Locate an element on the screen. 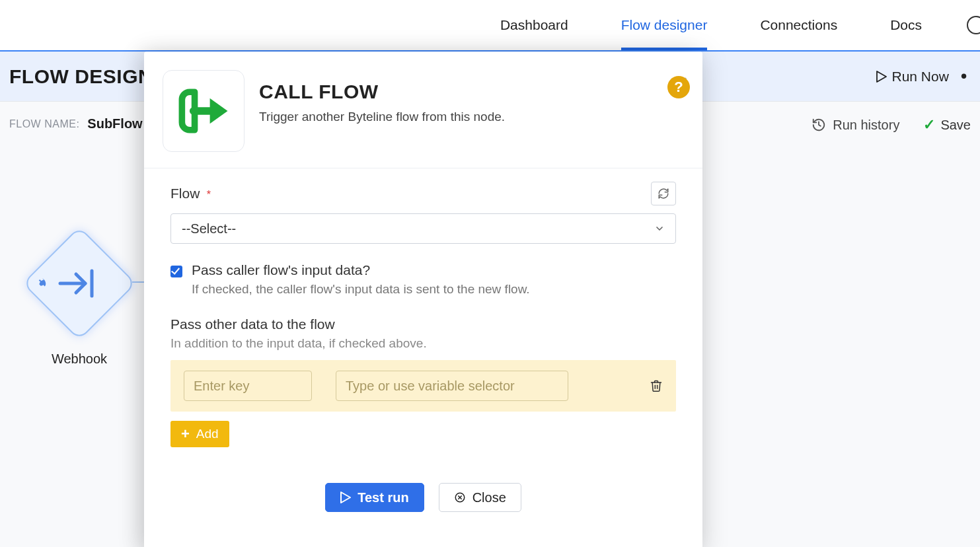 The image size is (980, 547). modal-title: CALL FLOW is located at coordinates (382, 92).